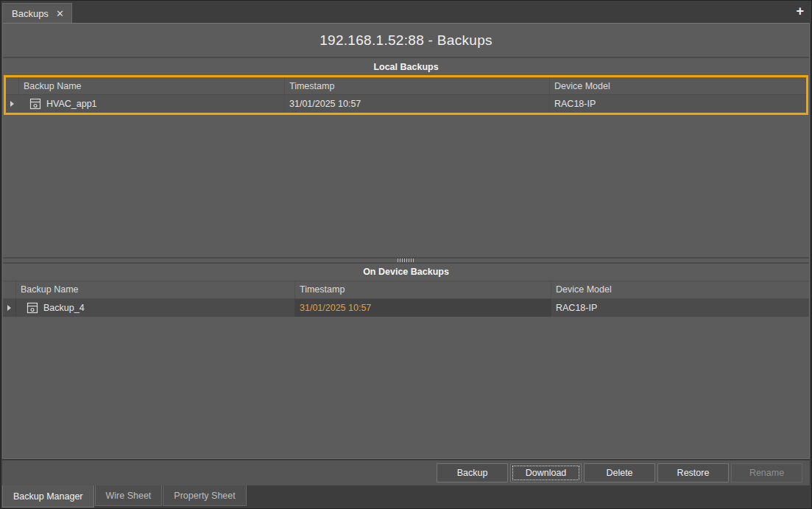 Image resolution: width=812 pixels, height=509 pixels. Describe the element at coordinates (767, 473) in the screenshot. I see `rename-button: Rename` at that location.